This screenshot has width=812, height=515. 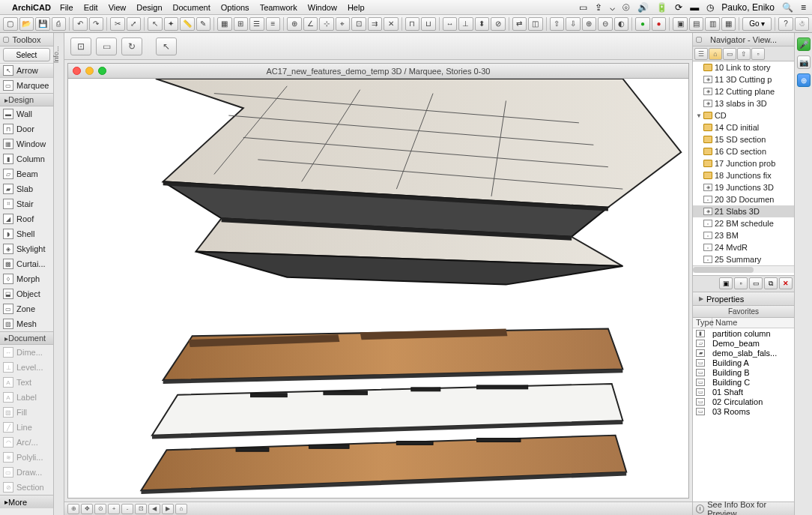 What do you see at coordinates (613, 7) in the screenshot?
I see `bluetooth-icon: ⌵` at bounding box center [613, 7].